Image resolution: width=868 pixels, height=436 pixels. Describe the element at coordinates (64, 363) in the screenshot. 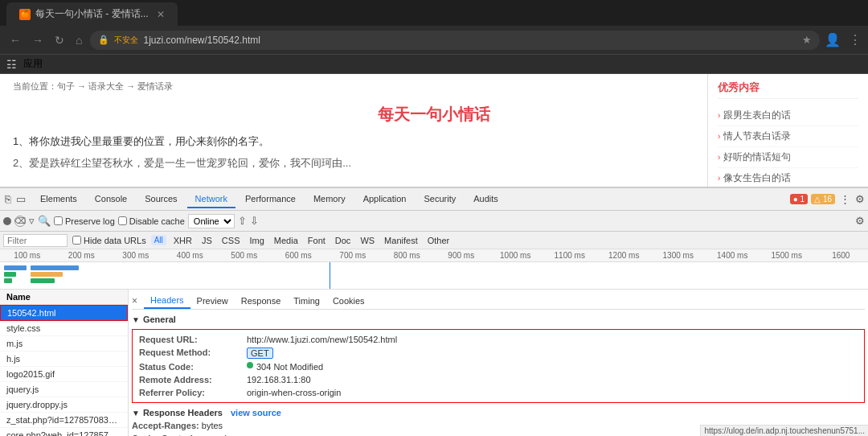

I see `file-list: Name 150542.html style.css m.js h.js log…` at that location.